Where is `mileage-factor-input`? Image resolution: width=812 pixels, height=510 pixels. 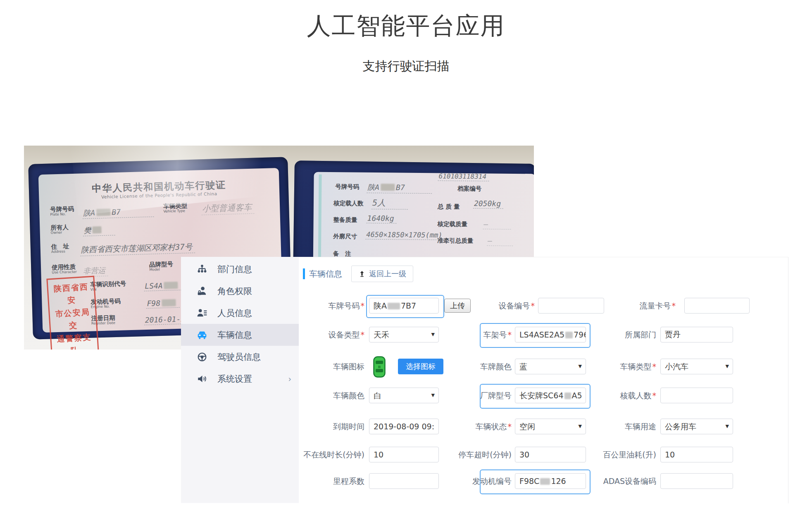
mileage-factor-input is located at coordinates (404, 481).